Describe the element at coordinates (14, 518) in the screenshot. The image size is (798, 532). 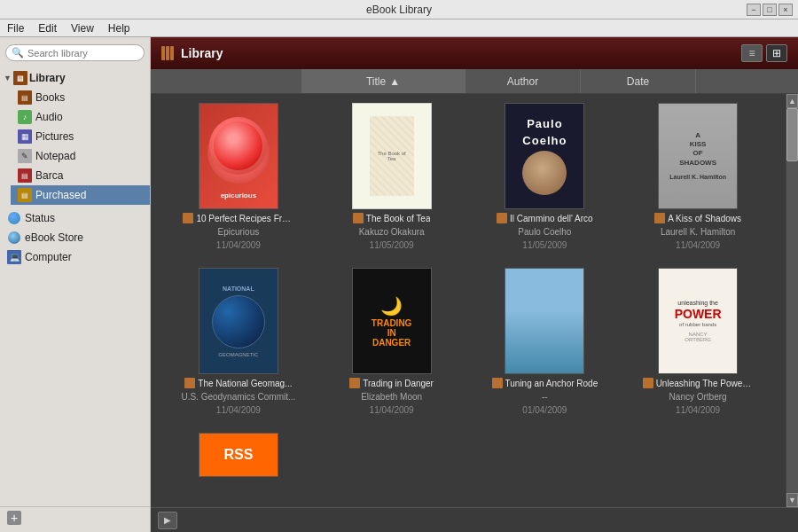
I see `plus-icon: +` at that location.